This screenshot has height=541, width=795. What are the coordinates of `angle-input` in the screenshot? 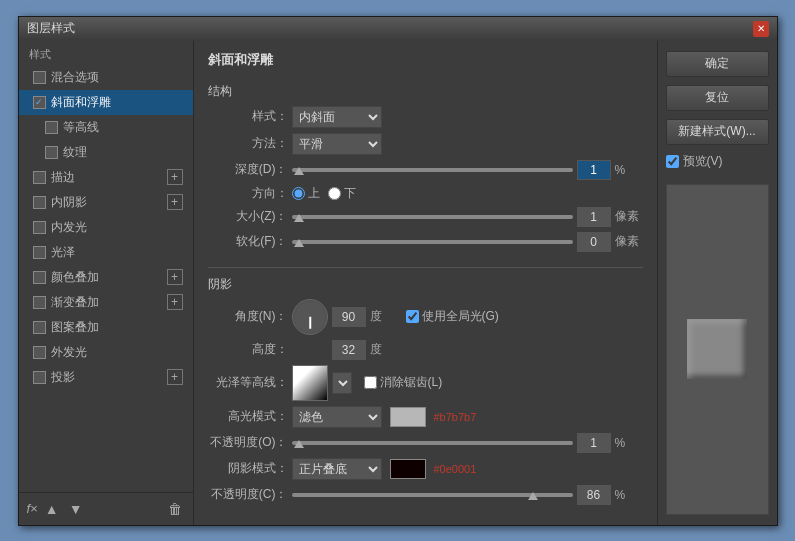 It's located at (349, 317).